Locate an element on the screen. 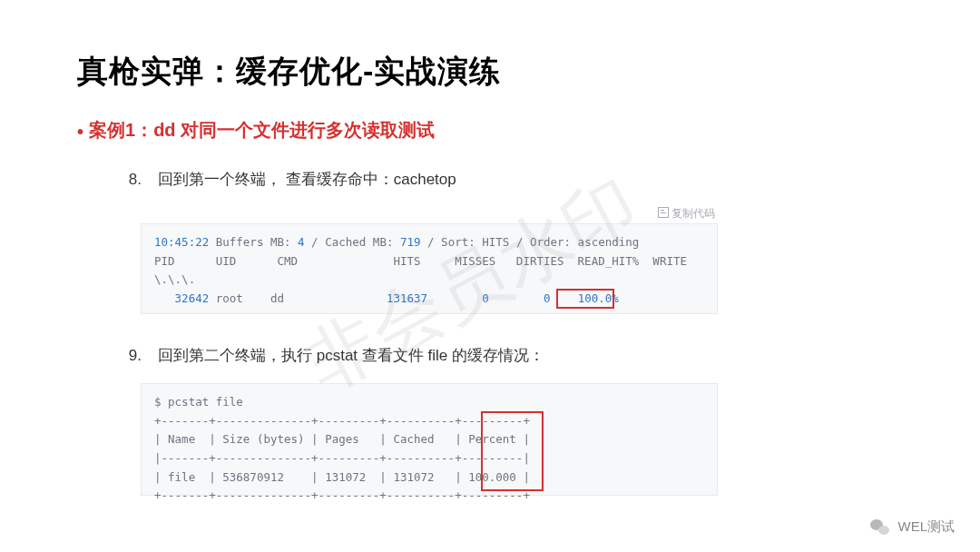  code1-header: PID UID CMD HITS MISSES DIRTIES READ_HIT… is located at coordinates (429, 261).